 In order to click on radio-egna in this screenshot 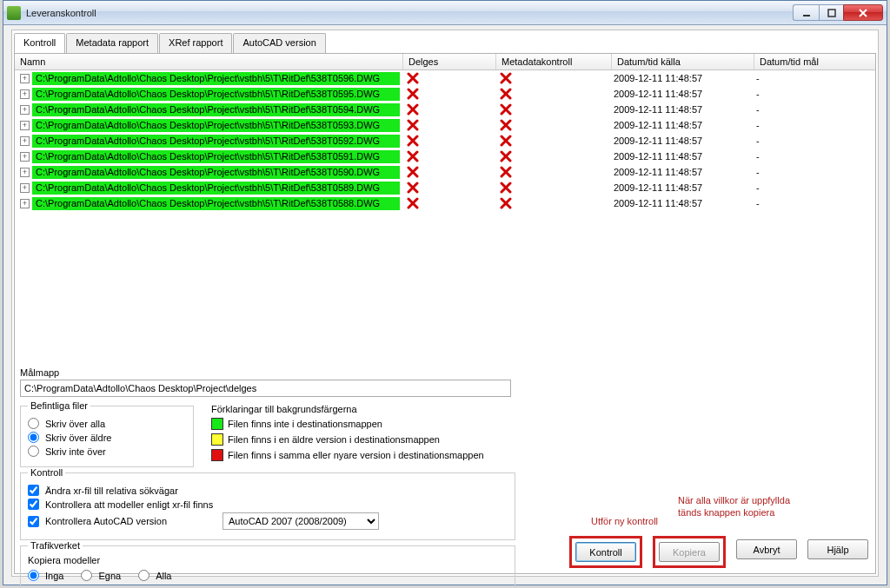, I will do `click(87, 575)`.